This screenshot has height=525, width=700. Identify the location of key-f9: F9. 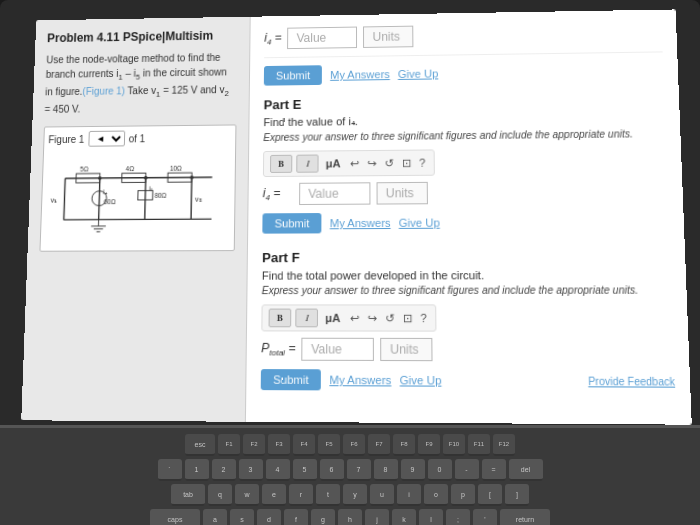
(429, 445).